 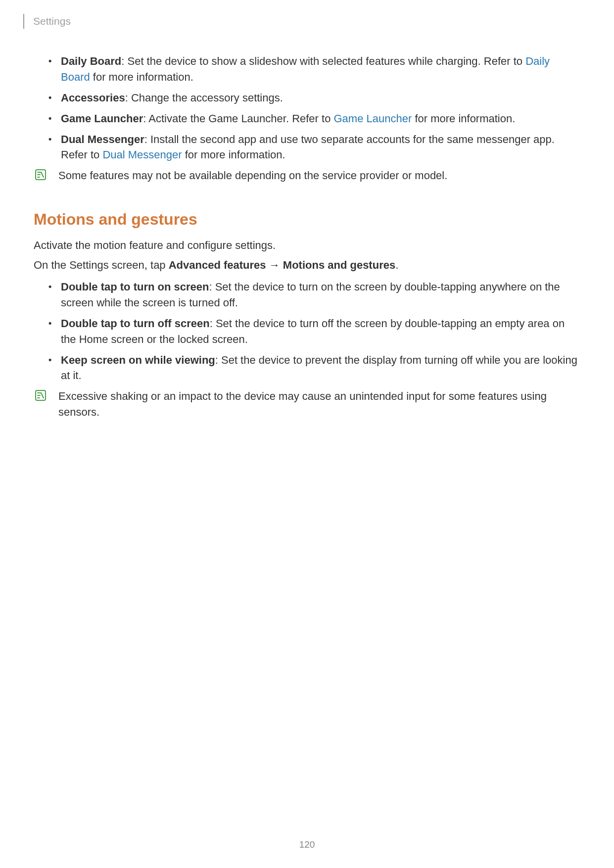 What do you see at coordinates (315, 69) in the screenshot?
I see `list-item: • Daily Board: Set the device to show a …` at bounding box center [315, 69].